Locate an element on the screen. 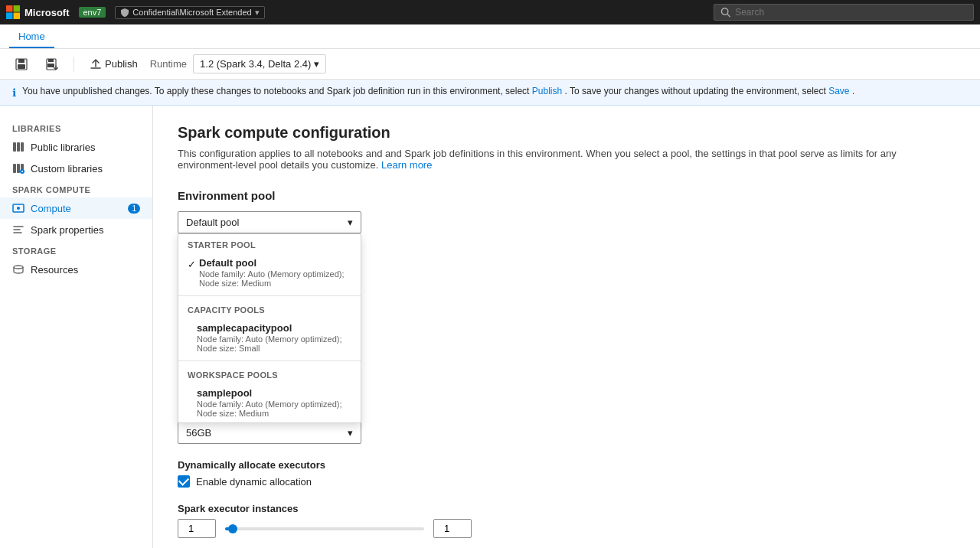 The width and height of the screenshot is (980, 548). pool-dropdown-value: Default pool is located at coordinates (213, 222).